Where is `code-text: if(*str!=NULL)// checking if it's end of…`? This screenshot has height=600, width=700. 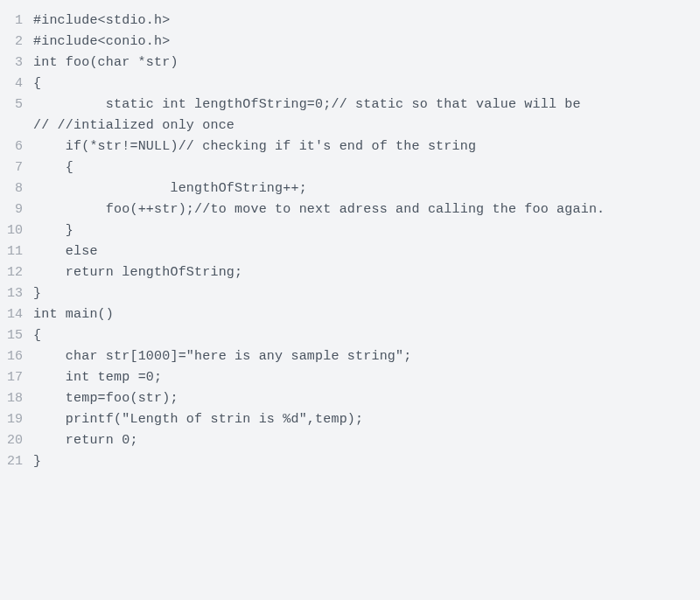
code-text: if(*str!=NULL)// checking if it's end of… is located at coordinates (367, 147).